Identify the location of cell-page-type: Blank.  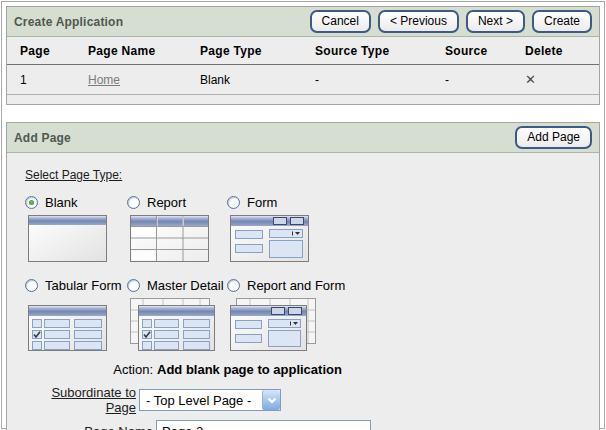
(244, 80).